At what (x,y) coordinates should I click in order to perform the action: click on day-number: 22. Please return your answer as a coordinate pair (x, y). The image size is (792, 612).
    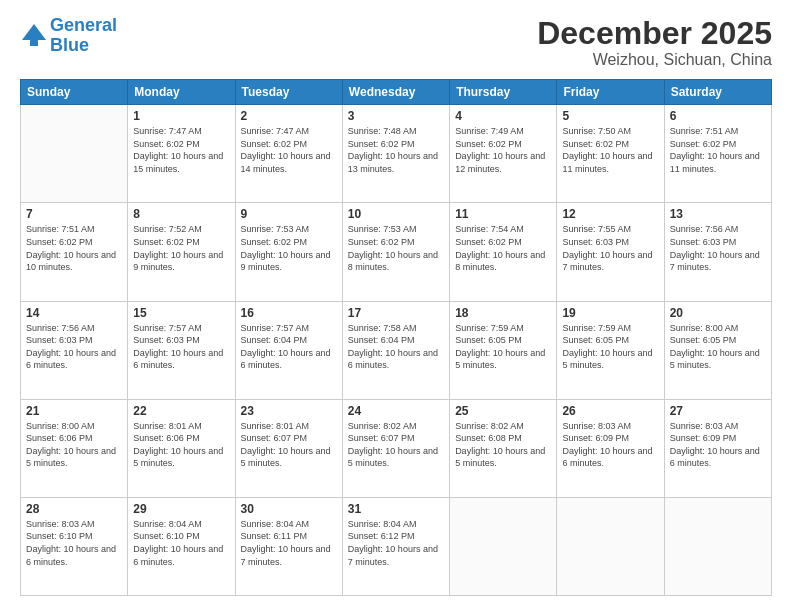
    Looking at the image, I should click on (181, 411).